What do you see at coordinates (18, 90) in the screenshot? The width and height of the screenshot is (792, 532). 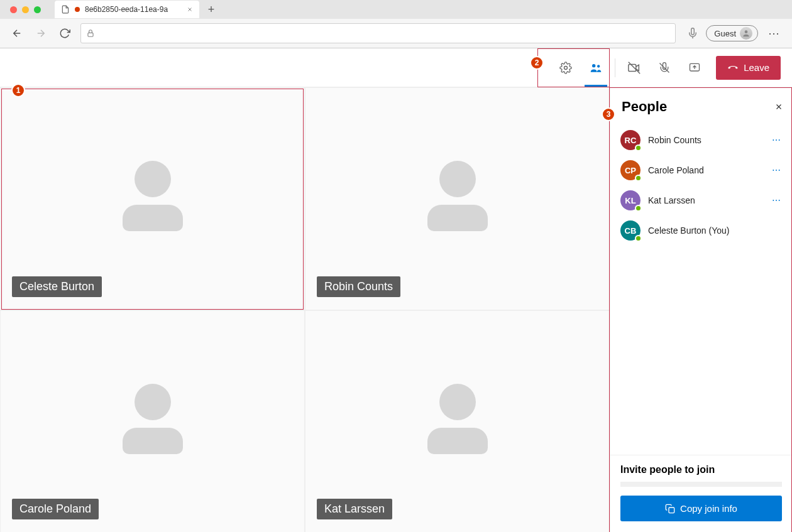 I see `callout-badge-1: 1` at bounding box center [18, 90].